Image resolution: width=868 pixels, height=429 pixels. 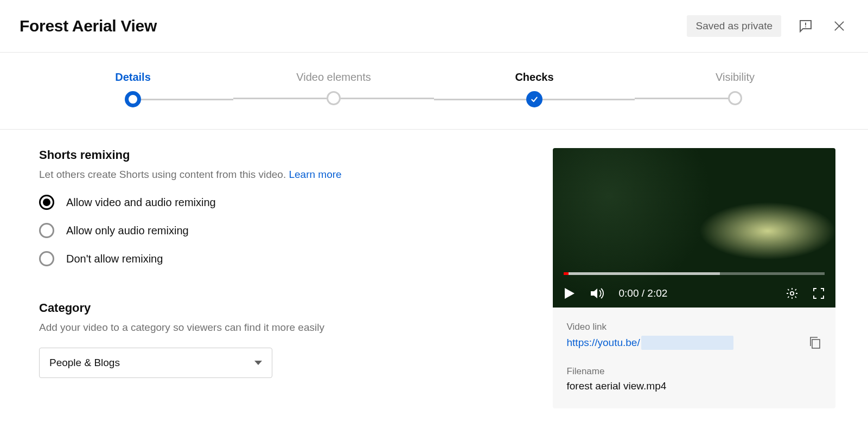 I want to click on shorts-title: Shorts remixing, so click(x=280, y=155).